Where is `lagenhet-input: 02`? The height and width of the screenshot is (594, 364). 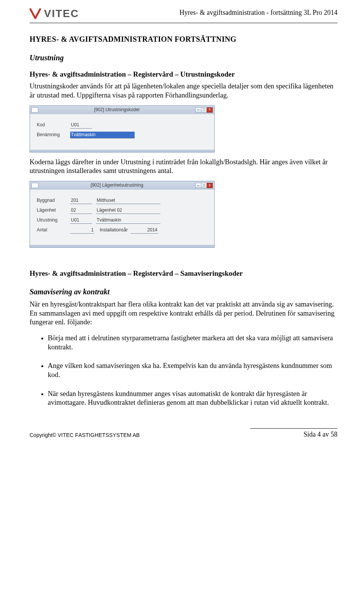 lagenhet-input: 02 is located at coordinates (81, 211).